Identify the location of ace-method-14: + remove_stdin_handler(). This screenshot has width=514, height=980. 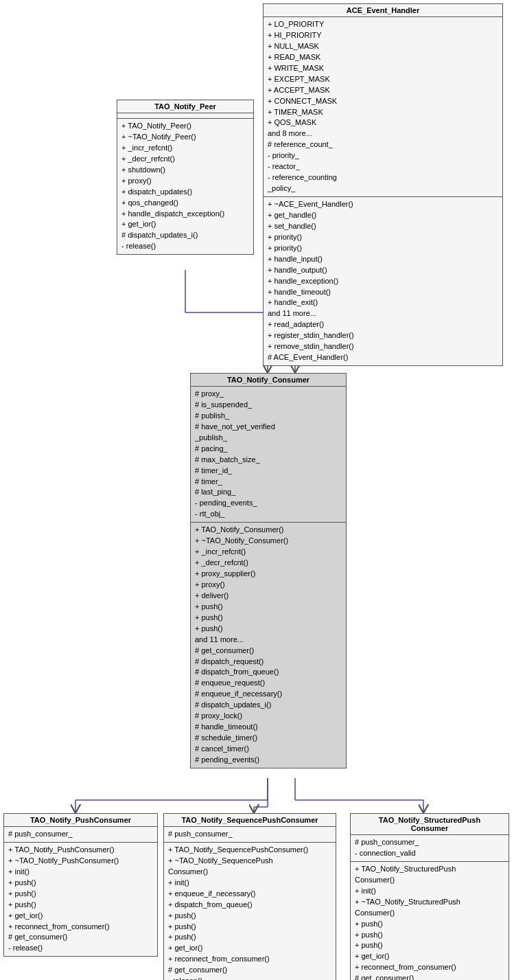
(383, 347).